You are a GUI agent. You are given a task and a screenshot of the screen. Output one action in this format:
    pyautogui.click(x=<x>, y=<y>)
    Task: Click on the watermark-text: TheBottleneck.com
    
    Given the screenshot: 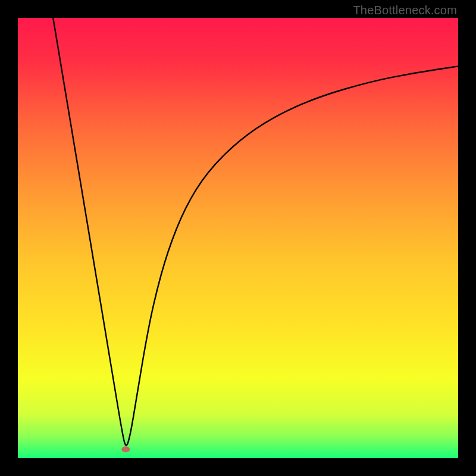 What is the action you would take?
    pyautogui.click(x=405, y=11)
    